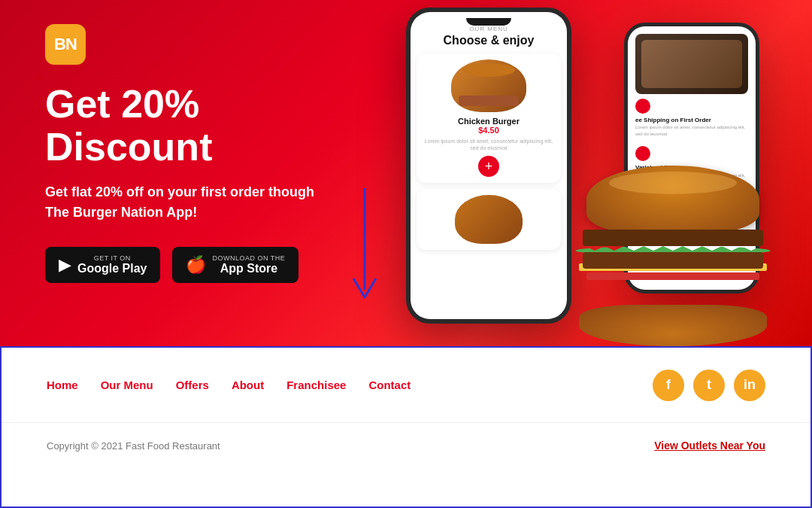  Describe the element at coordinates (65, 44) in the screenshot. I see `logo-text: BN` at that location.